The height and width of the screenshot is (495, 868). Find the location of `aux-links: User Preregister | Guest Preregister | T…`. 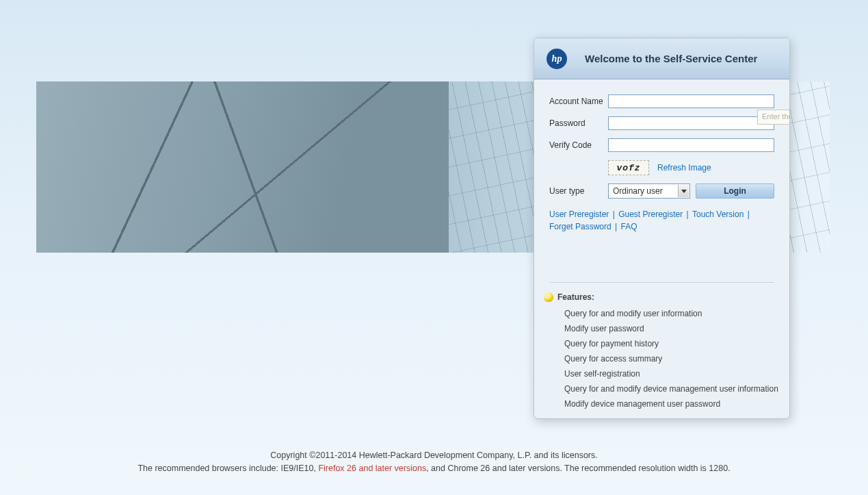

aux-links: User Preregister | Guest Preregister | T… is located at coordinates (662, 220).